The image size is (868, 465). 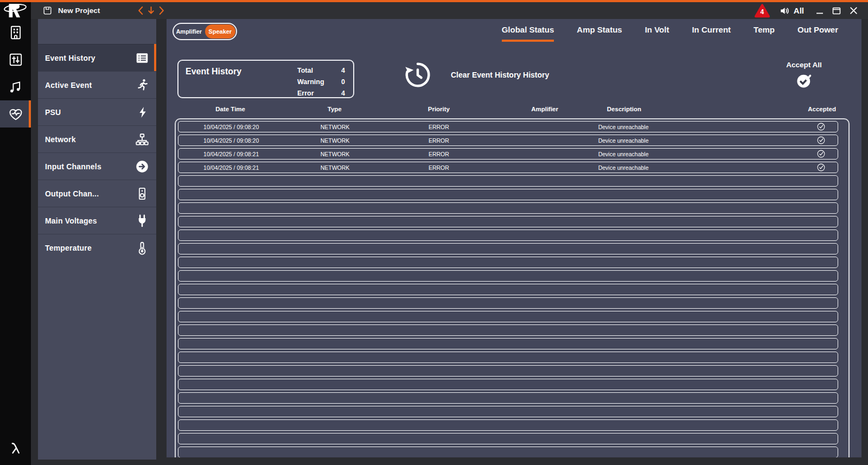 What do you see at coordinates (528, 34) in the screenshot?
I see `tab-global-status: Global Status` at bounding box center [528, 34].